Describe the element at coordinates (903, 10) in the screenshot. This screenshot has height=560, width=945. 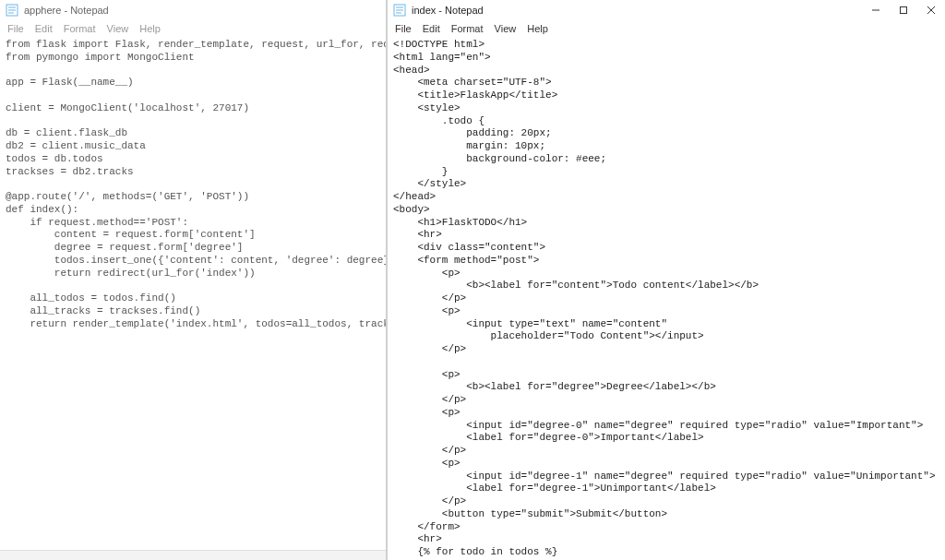
I see `window-controls` at that location.